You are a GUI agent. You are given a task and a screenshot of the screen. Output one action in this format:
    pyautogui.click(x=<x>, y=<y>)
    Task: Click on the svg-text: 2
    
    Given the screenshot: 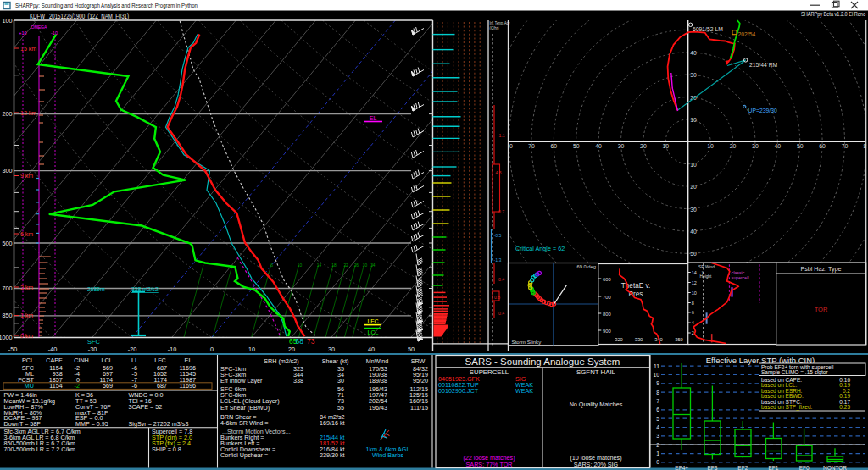 What is the action you would take?
    pyautogui.click(x=693, y=333)
    